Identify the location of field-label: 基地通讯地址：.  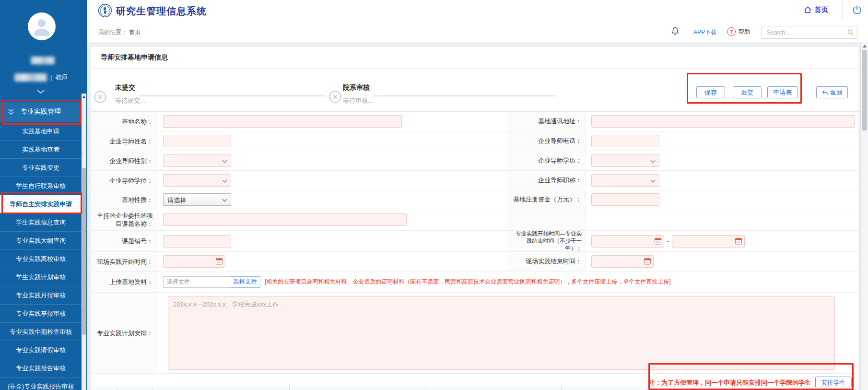
(560, 121).